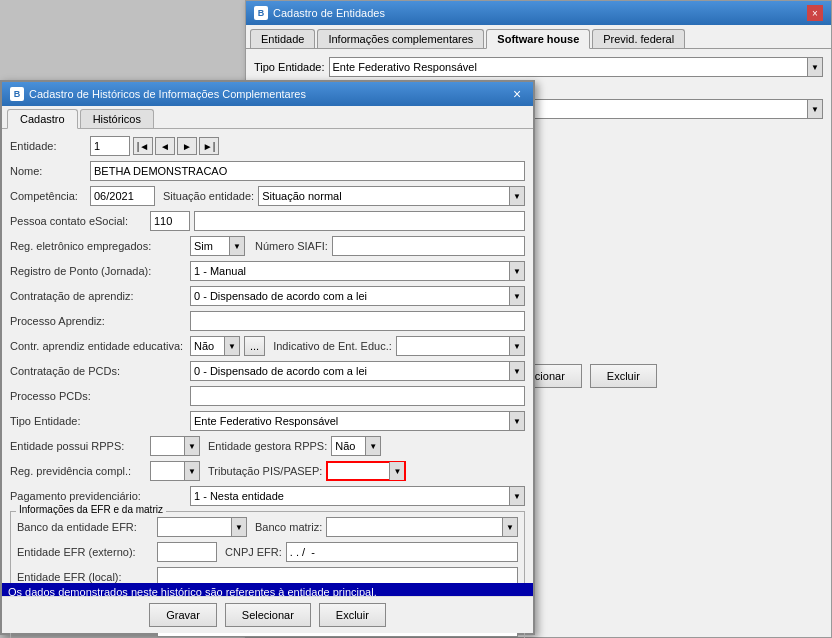 This screenshot has height=638, width=832. I want to click on reg-prev-select: ▼, so click(175, 471).